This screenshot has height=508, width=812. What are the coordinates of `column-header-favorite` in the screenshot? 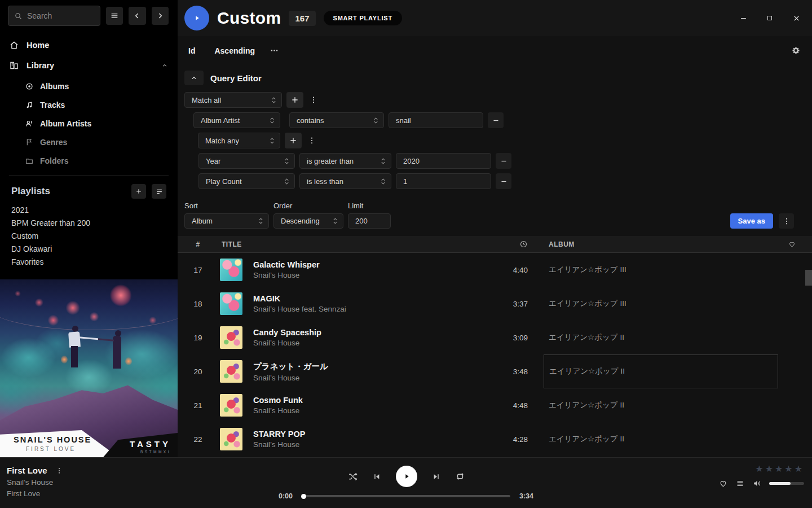 It's located at (792, 244).